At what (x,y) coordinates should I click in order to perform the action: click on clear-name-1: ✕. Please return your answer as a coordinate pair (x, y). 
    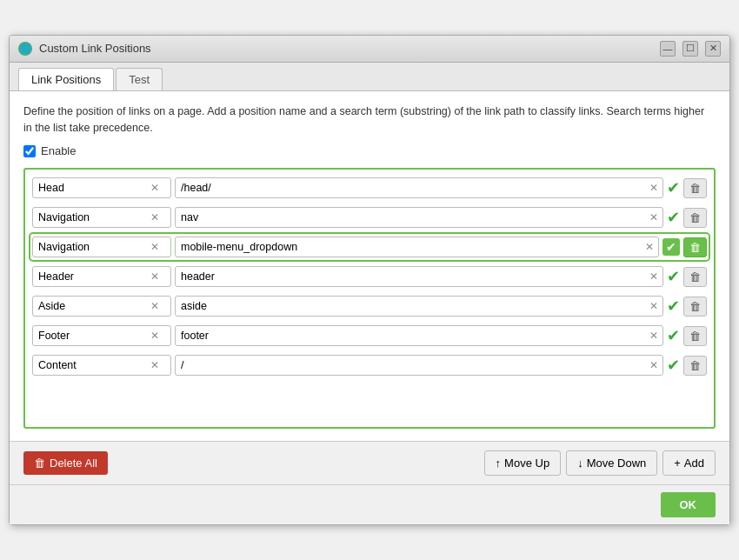
    Looking at the image, I should click on (155, 188).